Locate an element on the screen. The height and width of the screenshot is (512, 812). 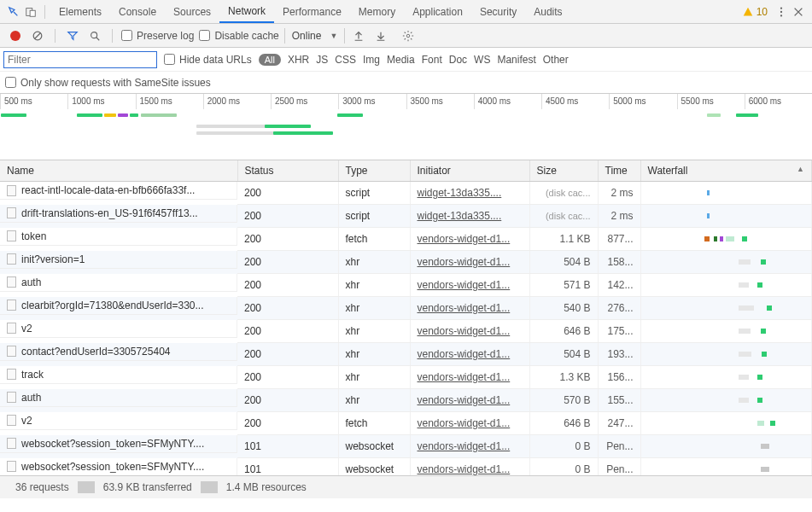
filter-input is located at coordinates (80, 60).